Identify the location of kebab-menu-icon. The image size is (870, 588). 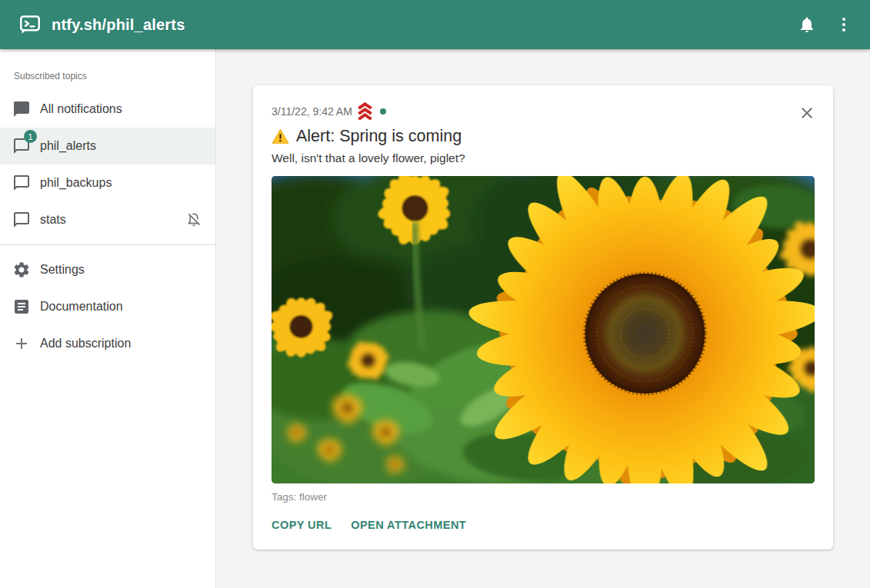
(844, 25).